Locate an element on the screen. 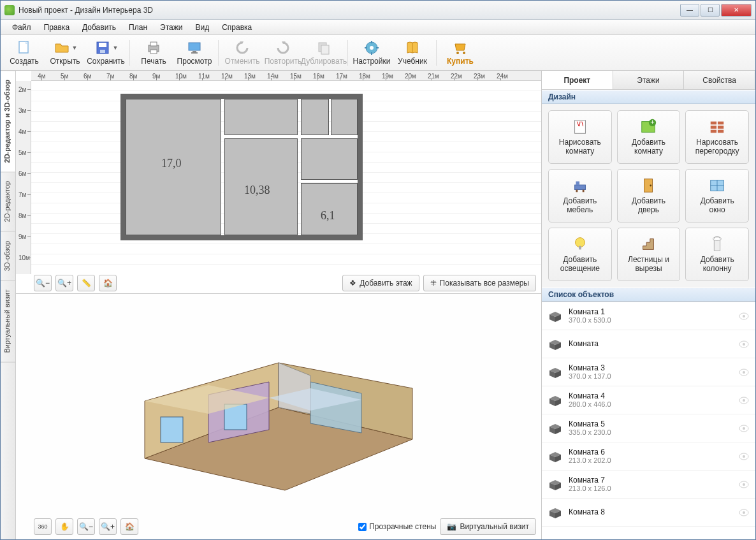  cube-icon is located at coordinates (555, 400).